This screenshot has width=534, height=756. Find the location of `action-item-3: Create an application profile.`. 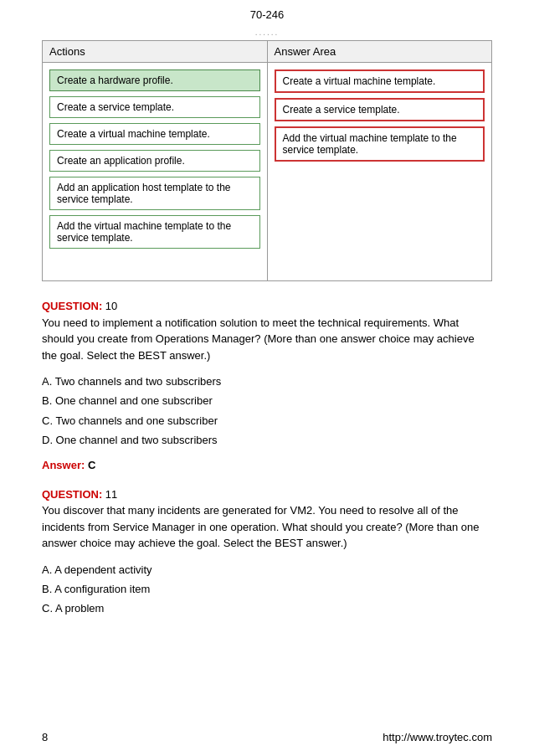

action-item-3: Create an application profile. is located at coordinates (155, 161).